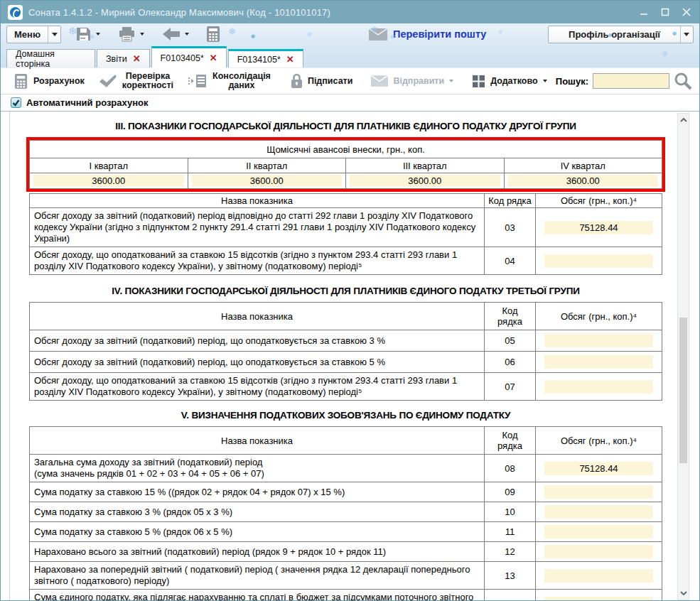  I want to click on send-button: Відправити, so click(412, 81).